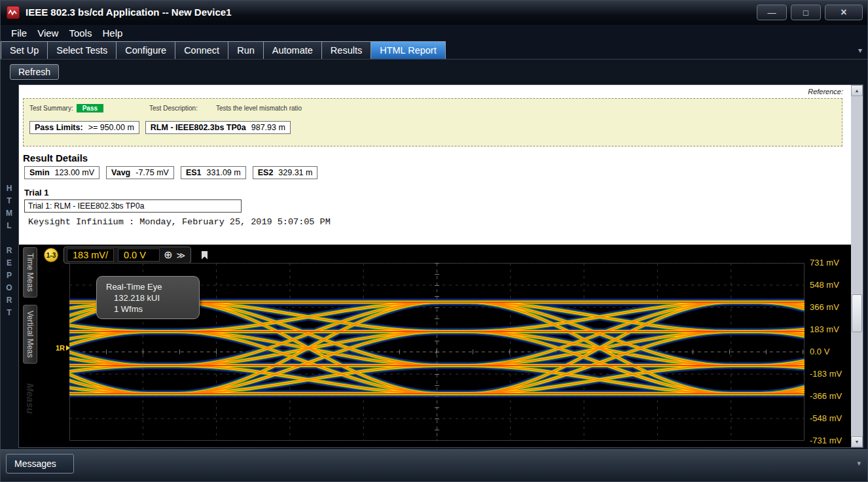  Describe the element at coordinates (171, 173) in the screenshot. I see `result-parameters-row: Smin 123.00 mV Vavg -7.75 mV ES1 331.09 …` at that location.